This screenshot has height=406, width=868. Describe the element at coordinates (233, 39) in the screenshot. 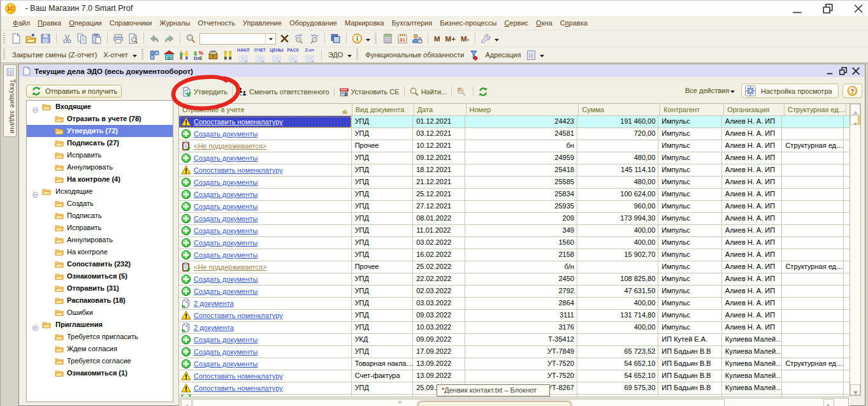

I see `search-input` at that location.